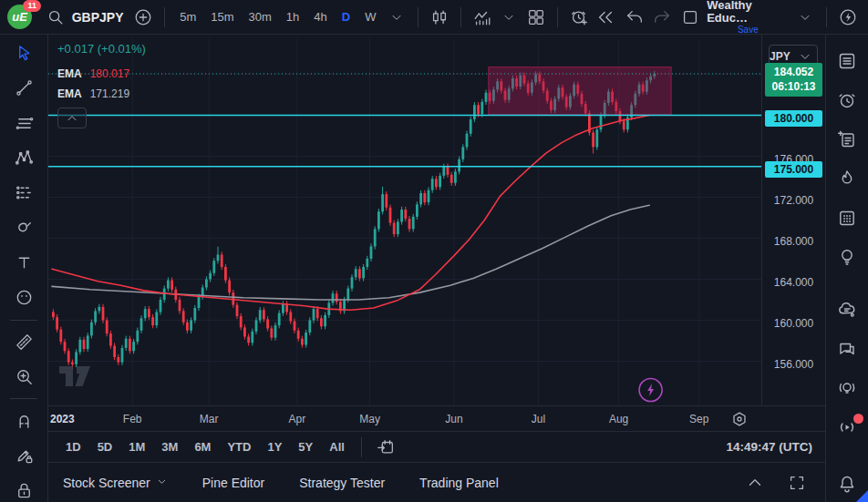 This screenshot has width=868, height=502. What do you see at coordinates (748, 29) in the screenshot?
I see `save-link: Save` at bounding box center [748, 29].